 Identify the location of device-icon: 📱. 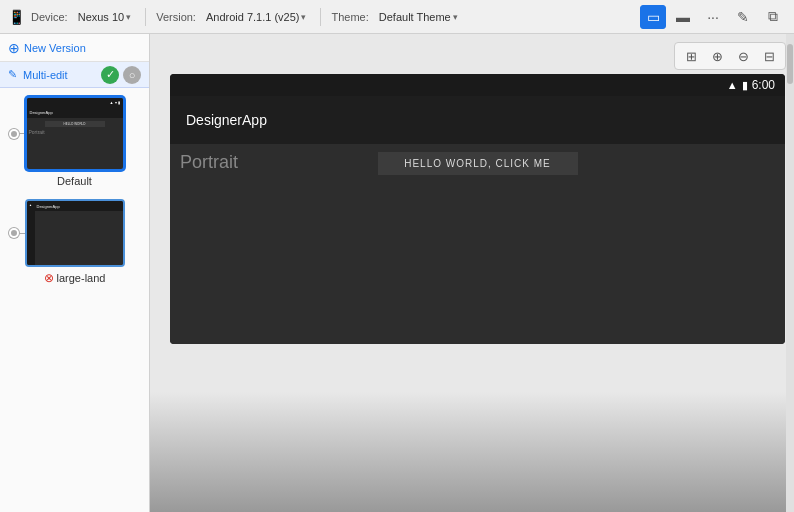
(16, 17).